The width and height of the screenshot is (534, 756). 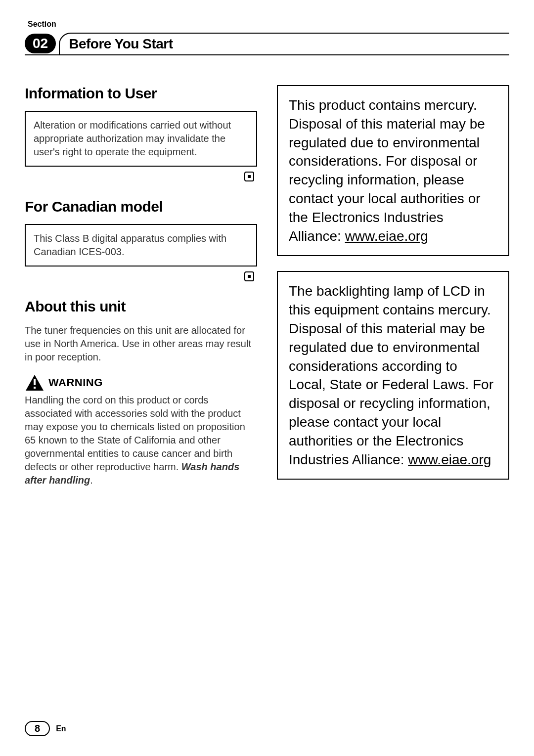 What do you see at coordinates (141, 344) in the screenshot?
I see `about-paragraph: The tuner frequencies on this unit are a…` at bounding box center [141, 344].